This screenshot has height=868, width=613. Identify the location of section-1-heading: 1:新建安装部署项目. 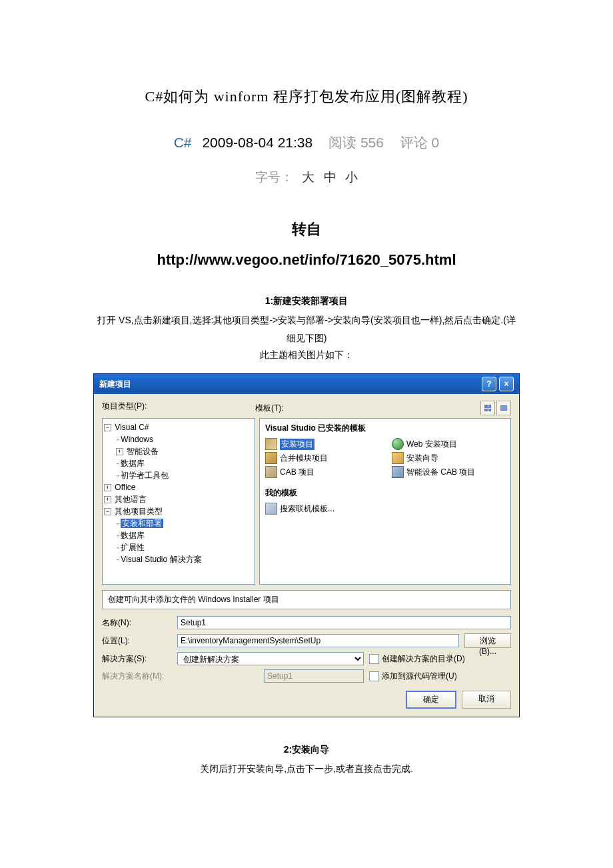
(306, 301).